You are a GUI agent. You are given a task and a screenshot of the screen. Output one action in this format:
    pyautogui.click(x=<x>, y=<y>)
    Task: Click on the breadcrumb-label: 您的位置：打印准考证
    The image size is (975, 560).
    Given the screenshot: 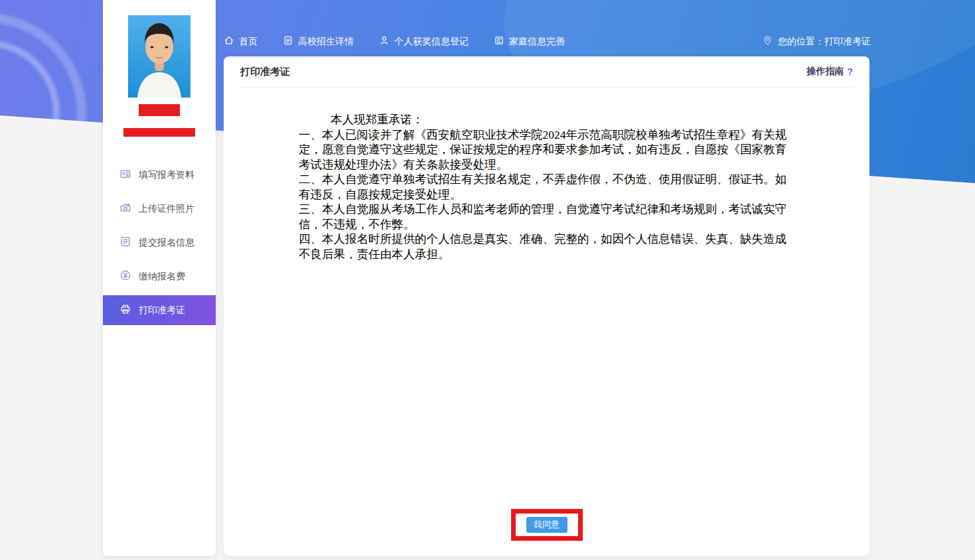 What is the action you would take?
    pyautogui.click(x=824, y=42)
    